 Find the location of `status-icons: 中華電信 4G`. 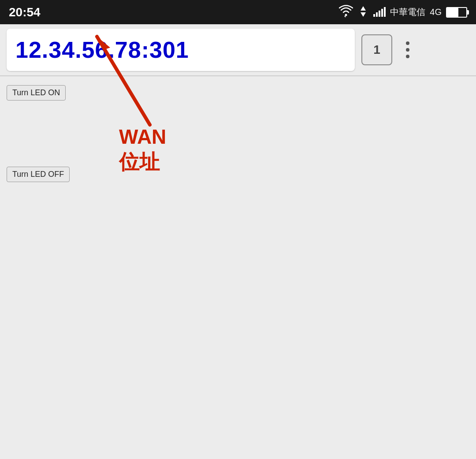

status-icons: 中華電信 4G is located at coordinates (403, 12).